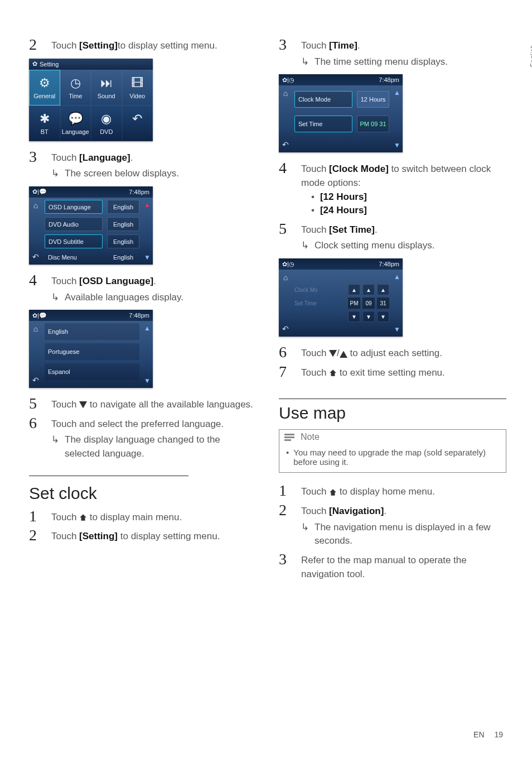  What do you see at coordinates (285, 491) in the screenshot?
I see `step-number: 1` at bounding box center [285, 491].